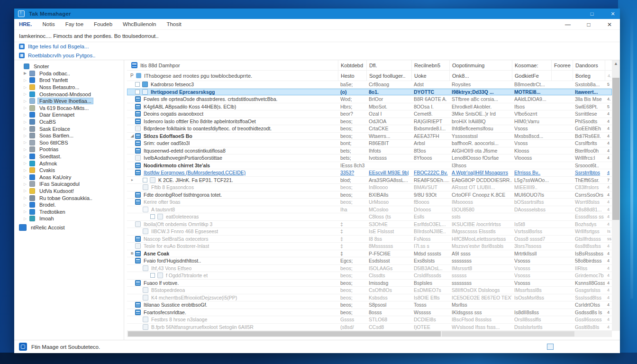  I want to click on vertical-scrollbar: ▲, so click(616, 195).